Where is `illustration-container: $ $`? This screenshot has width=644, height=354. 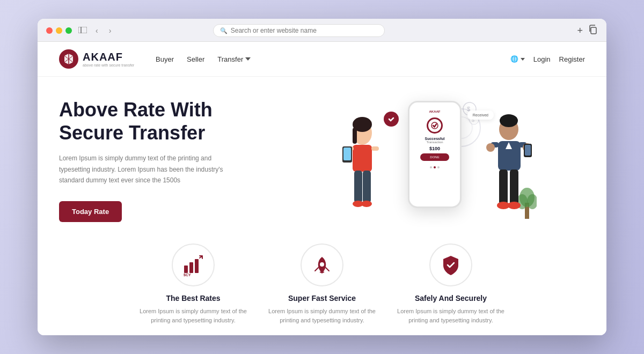
illustration-container: $ $ is located at coordinates (435, 160).